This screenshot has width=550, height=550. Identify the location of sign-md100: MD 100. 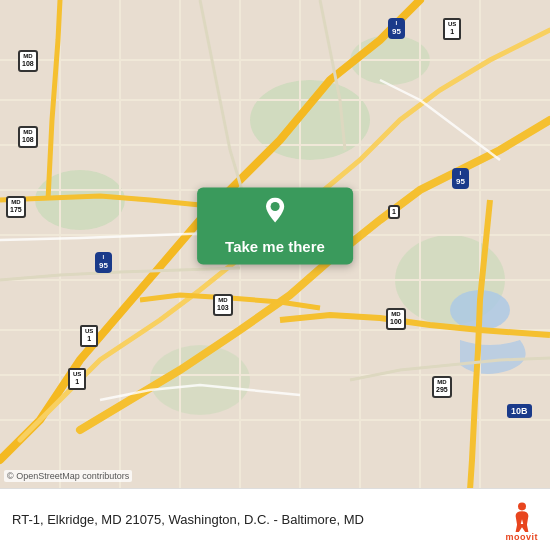
(396, 319).